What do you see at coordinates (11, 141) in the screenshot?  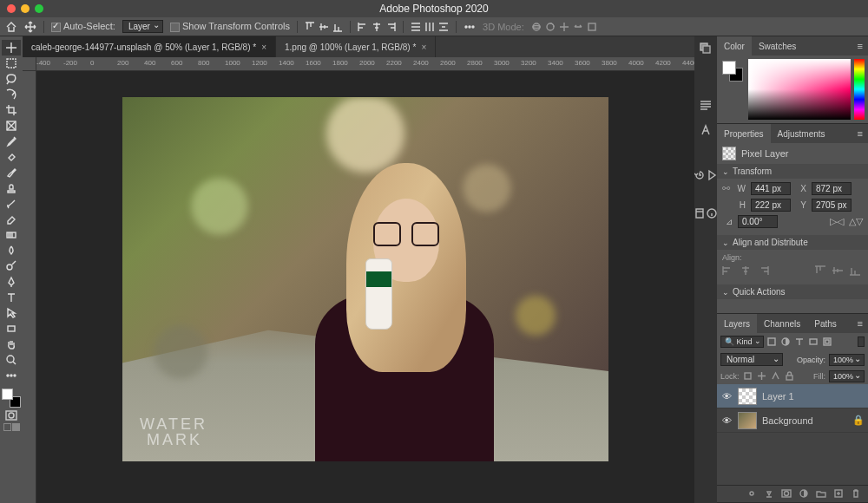 I see `eyedropper-tool` at bounding box center [11, 141].